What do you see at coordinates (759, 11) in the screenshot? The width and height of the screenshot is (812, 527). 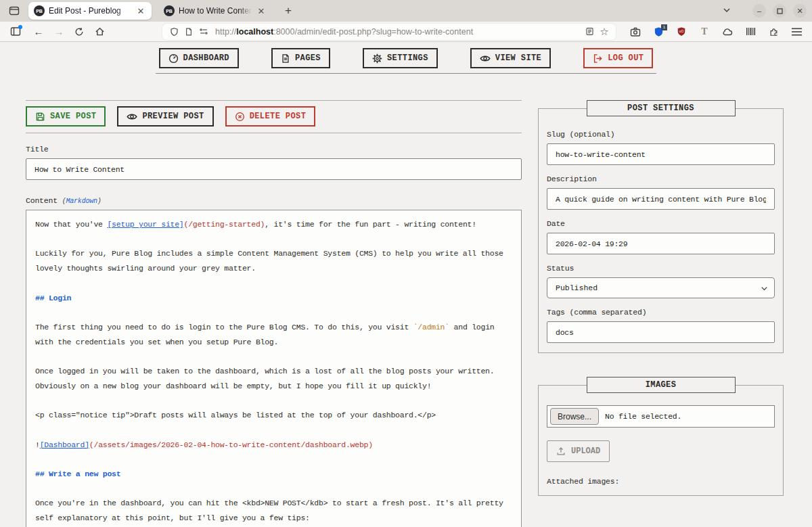 I see `window-minimize-button: –` at bounding box center [759, 11].